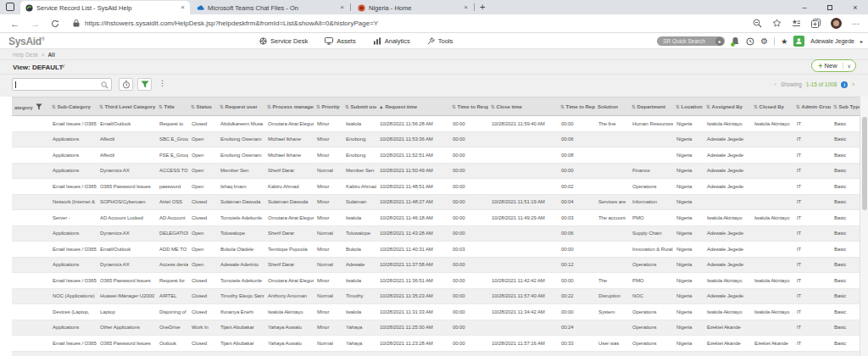 Image resolution: width=868 pixels, height=356 pixels. I want to click on col-header-request-user: ⇅Request user, so click(241, 107).